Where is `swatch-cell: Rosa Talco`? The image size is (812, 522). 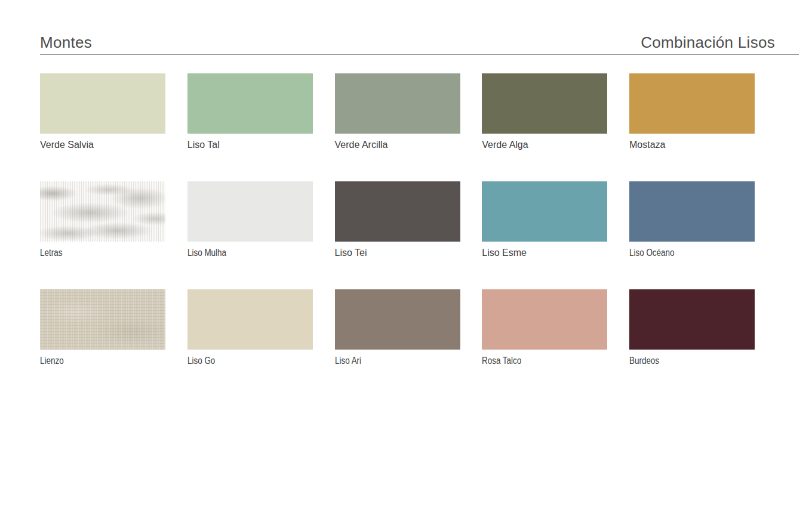
swatch-cell: Rosa Talco is located at coordinates (545, 328).